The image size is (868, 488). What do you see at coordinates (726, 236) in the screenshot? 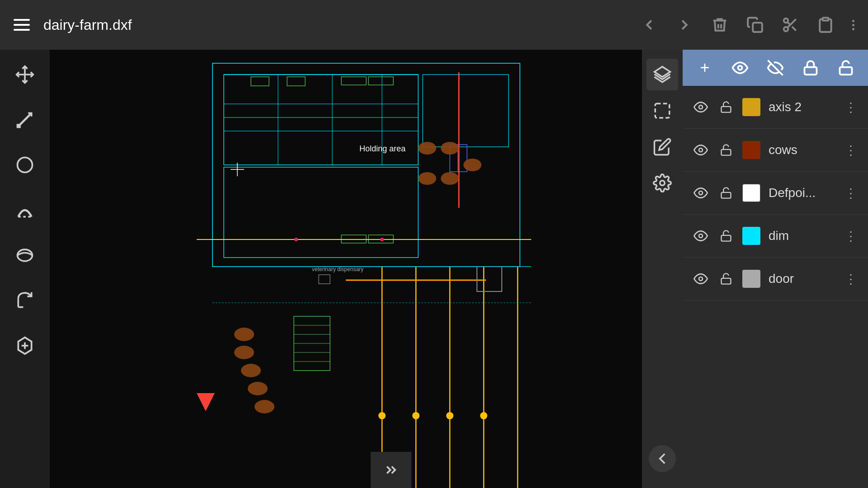
I see `layer-lock-dim` at bounding box center [726, 236].